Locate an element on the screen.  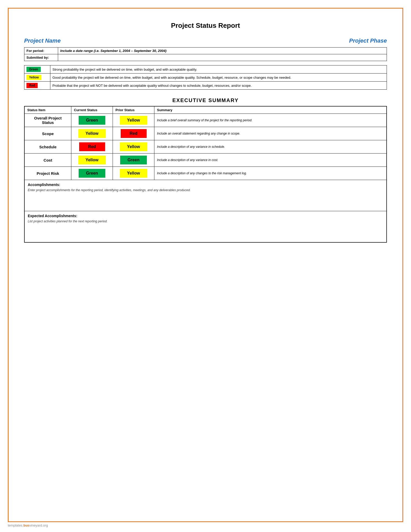
info-row: For period:Include a date range (i.e. Se… is located at coordinates (206, 51).